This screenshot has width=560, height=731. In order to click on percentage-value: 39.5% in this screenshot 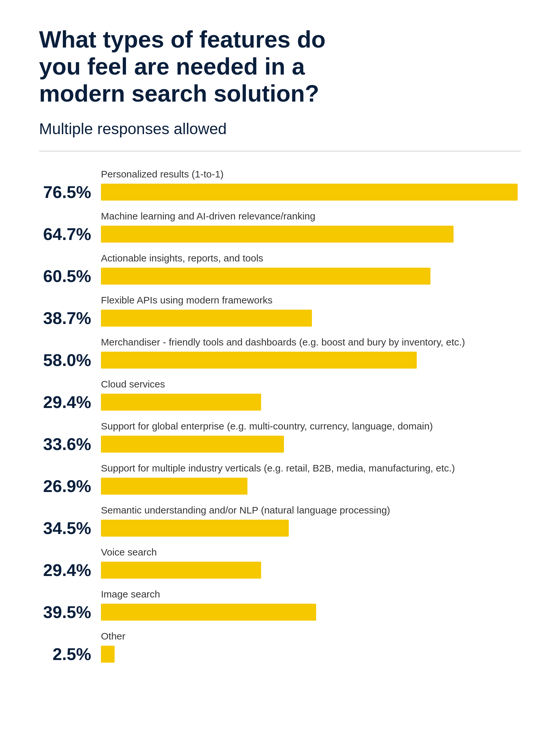, I will do `click(70, 612)`.